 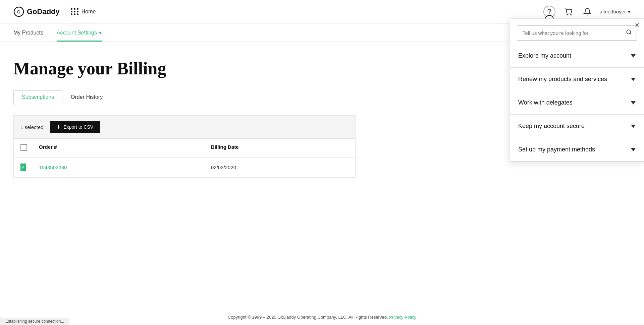 What do you see at coordinates (54, 12) in the screenshot?
I see `header-left: G GoDaddy Home` at bounding box center [54, 12].